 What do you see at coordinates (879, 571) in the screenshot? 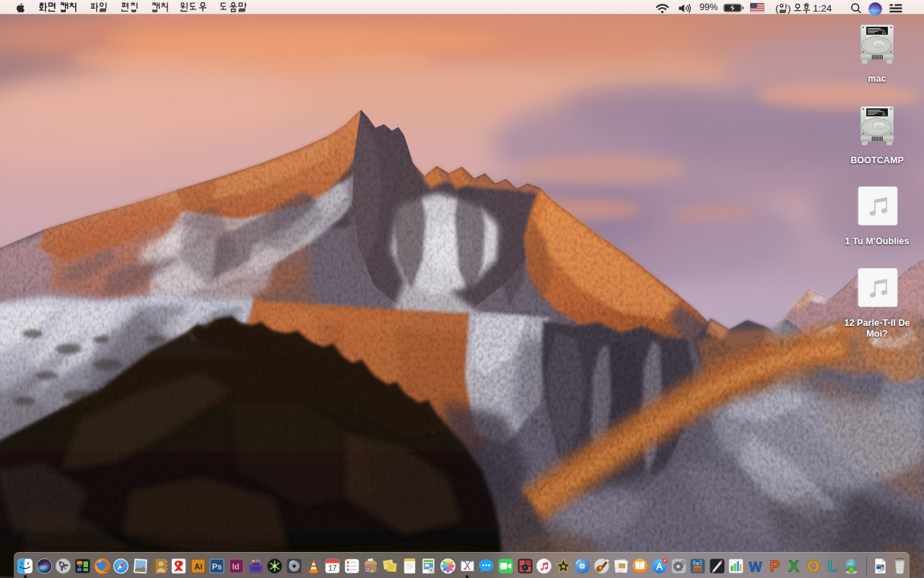
I see `svg-text: MP4` at bounding box center [879, 571].